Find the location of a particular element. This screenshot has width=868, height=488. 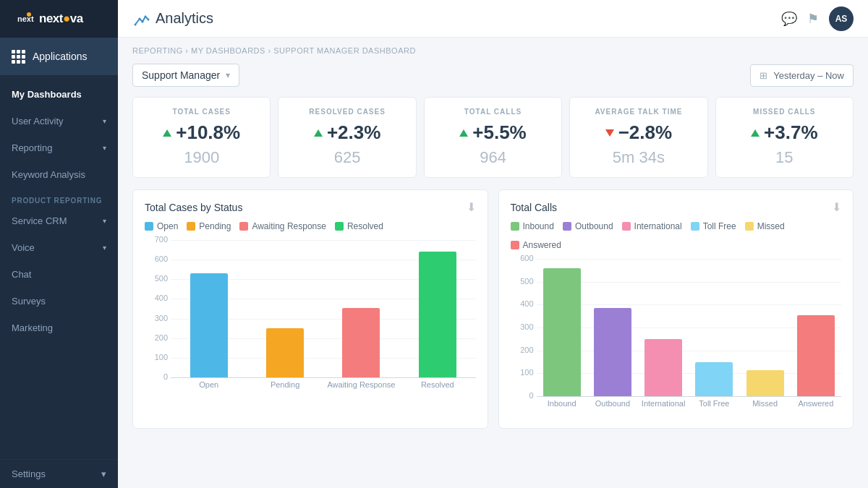

grid-icon is located at coordinates (19, 56).